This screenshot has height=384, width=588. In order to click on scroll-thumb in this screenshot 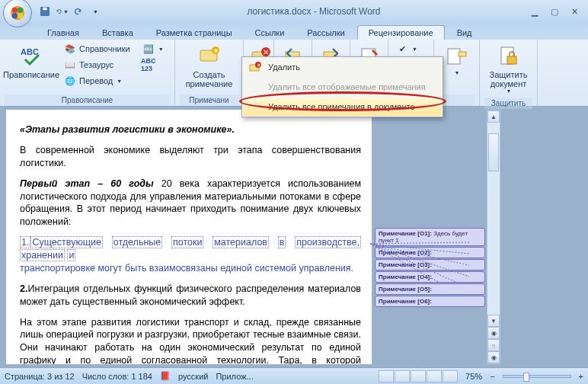, I will do `click(494, 152)`.